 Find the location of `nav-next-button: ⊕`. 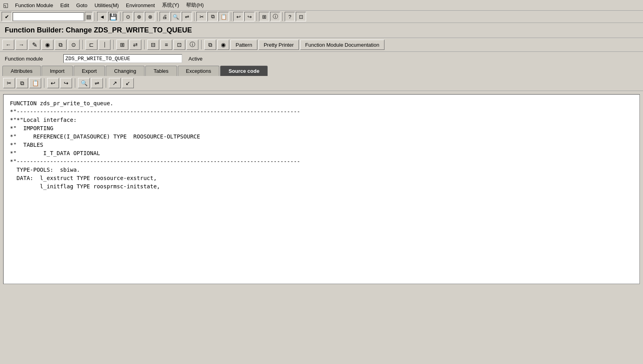

nav-next-button: ⊕ is located at coordinates (139, 17).